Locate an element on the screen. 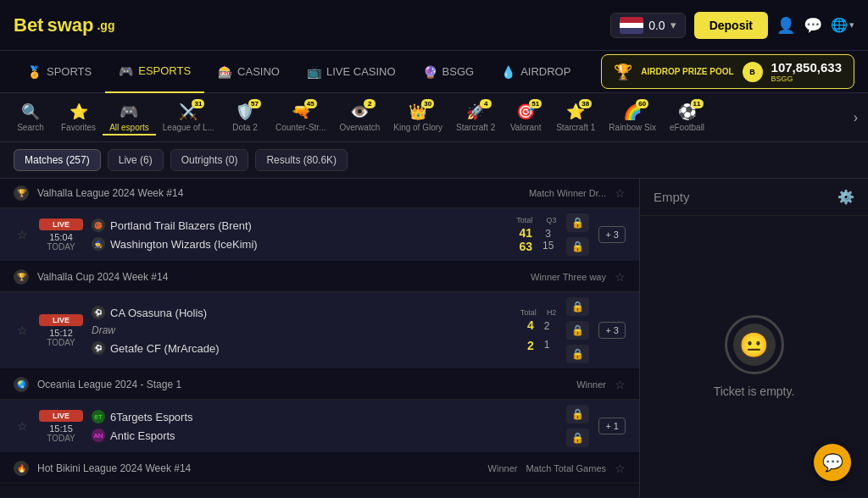 The height and width of the screenshot is (498, 868). airdrop-icon: 💧 is located at coordinates (509, 72).